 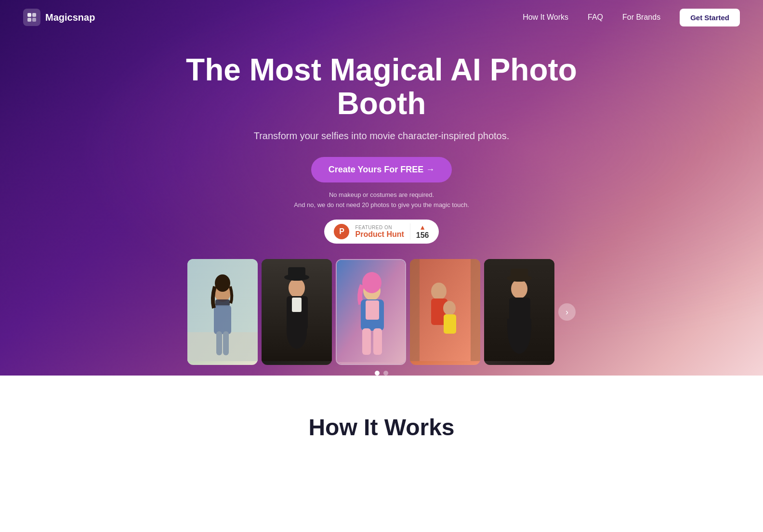 What do you see at coordinates (423, 235) in the screenshot?
I see `product-hunt-number: 156` at bounding box center [423, 235].